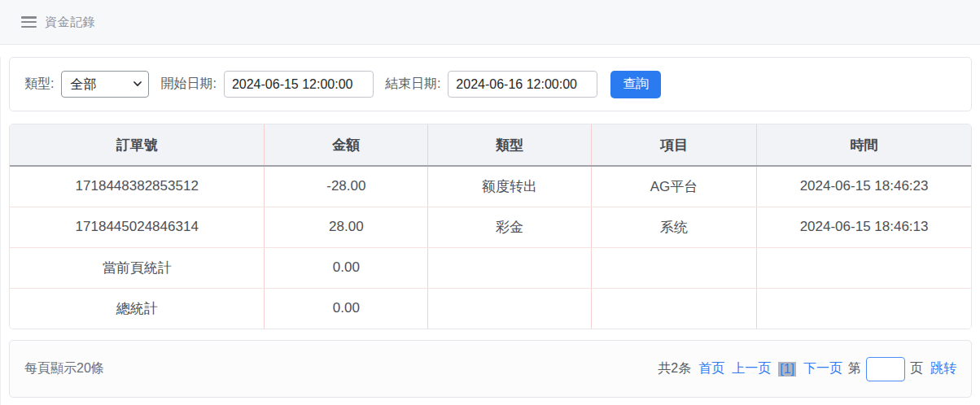  Describe the element at coordinates (490, 369) in the screenshot. I see `pagination-bar: 每頁顯示20條 共2条 首页 上一页 [1] 下一页 第 页 跳转` at that location.